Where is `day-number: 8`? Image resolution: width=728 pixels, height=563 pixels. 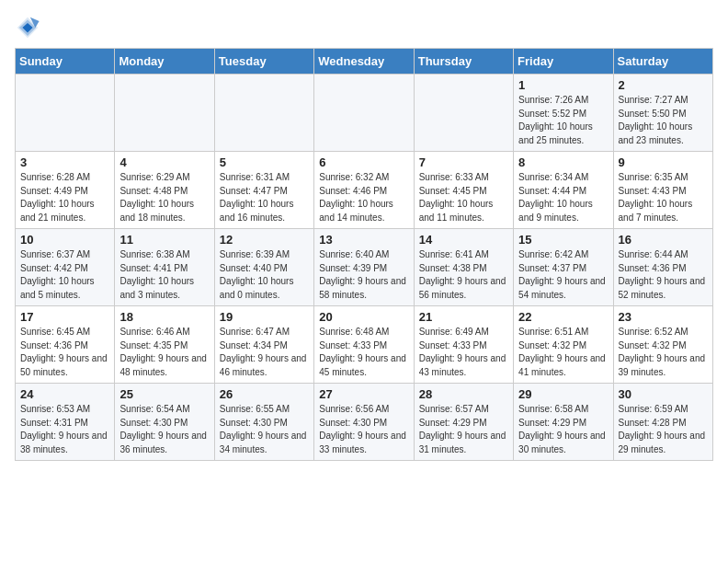 day-number: 8 is located at coordinates (563, 162).